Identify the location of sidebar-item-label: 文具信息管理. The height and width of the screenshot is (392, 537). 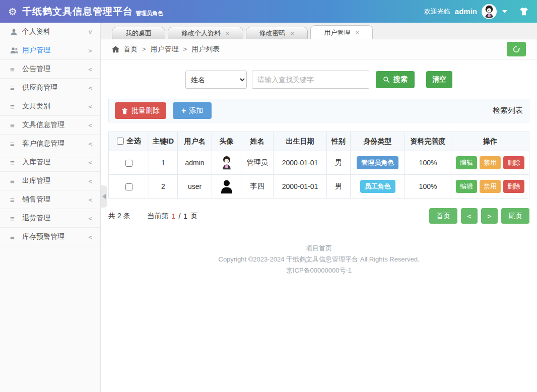
(43, 125).